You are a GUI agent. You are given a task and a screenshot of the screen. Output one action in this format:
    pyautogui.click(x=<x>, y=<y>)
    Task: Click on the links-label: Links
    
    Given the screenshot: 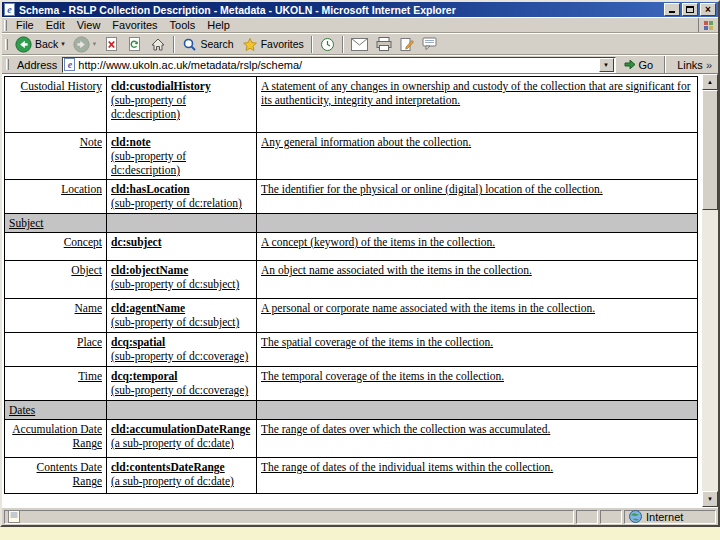 What is the action you would take?
    pyautogui.click(x=690, y=65)
    